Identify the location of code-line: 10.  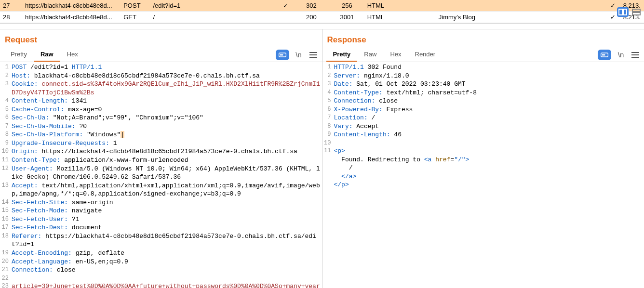
(483, 143).